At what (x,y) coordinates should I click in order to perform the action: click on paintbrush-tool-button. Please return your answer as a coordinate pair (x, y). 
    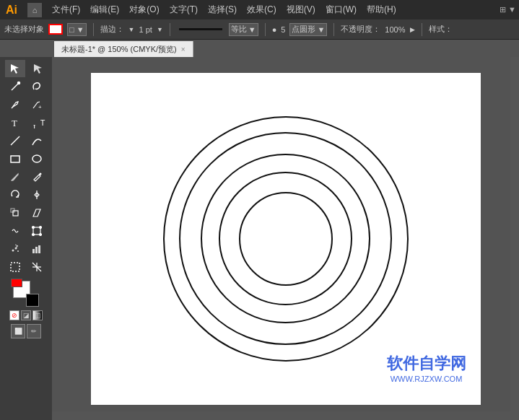
    Looking at the image, I should click on (15, 177).